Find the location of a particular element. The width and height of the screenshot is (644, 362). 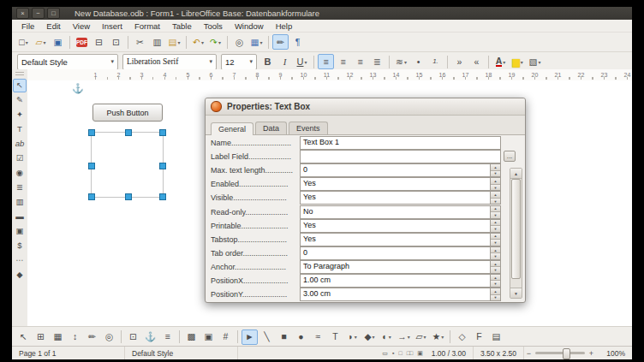

cursor-position: 1.00 / 3.00 is located at coordinates (449, 353).